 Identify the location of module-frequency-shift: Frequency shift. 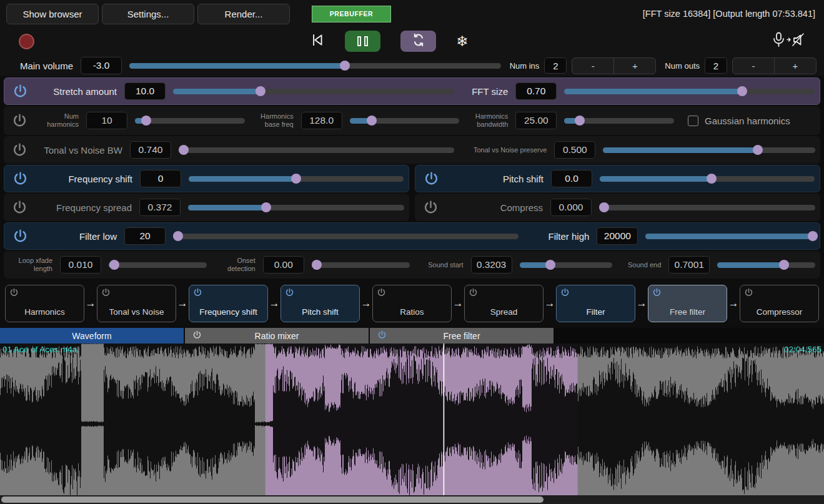
(229, 304).